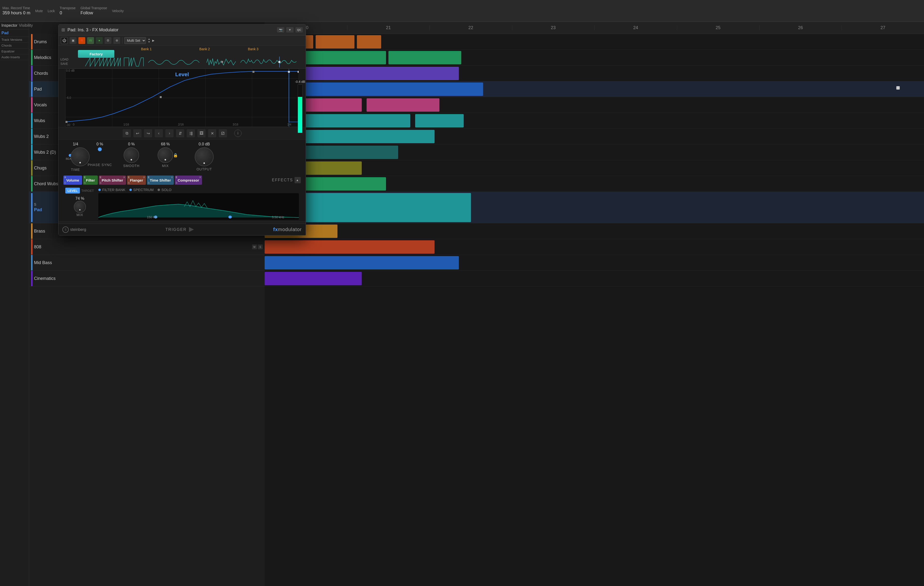 The width and height of the screenshot is (924, 586). I want to click on effect-pitch-btn: E ✕ Pitch Shifter S, so click(112, 180).